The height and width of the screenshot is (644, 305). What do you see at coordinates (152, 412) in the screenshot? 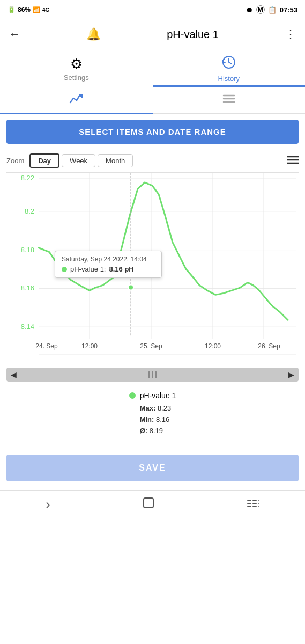
I see `legend-section: pH-value 1 Max: 8.23 Min: 8.16 Ø: 8.19` at bounding box center [152, 412].